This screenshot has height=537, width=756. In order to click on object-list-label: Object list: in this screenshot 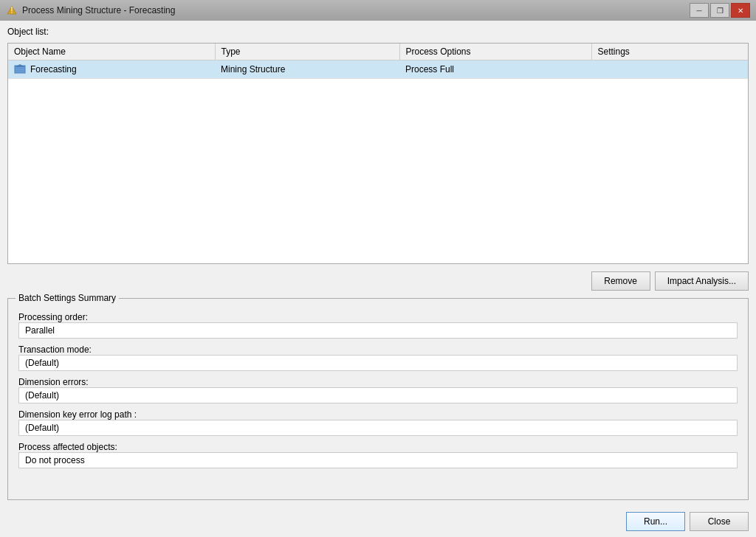, I will do `click(378, 32)`.